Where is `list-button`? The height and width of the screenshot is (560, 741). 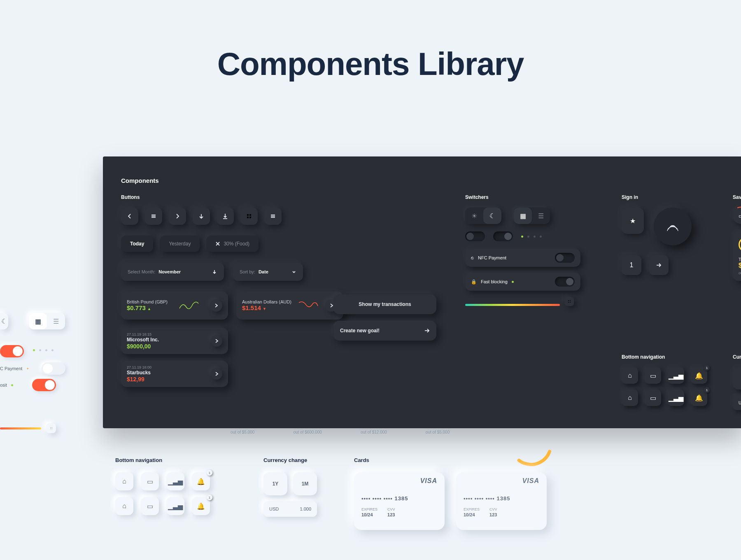 list-button is located at coordinates (273, 216).